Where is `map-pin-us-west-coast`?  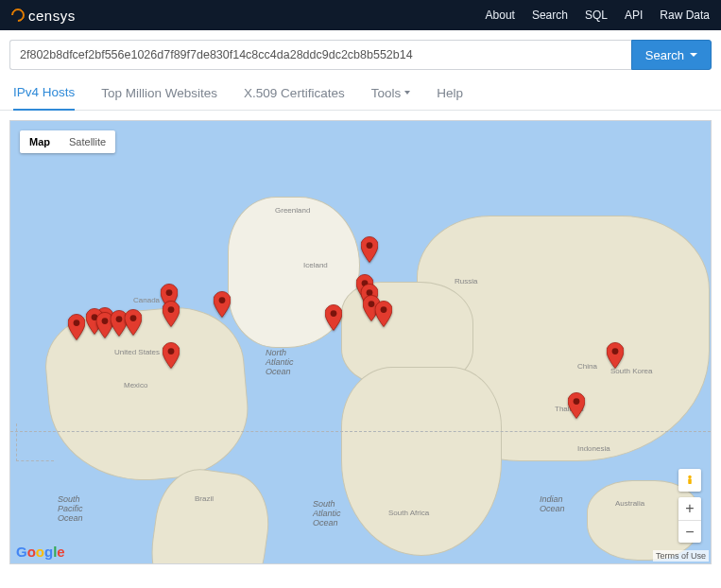 map-pin-us-west-coast is located at coordinates (77, 327).